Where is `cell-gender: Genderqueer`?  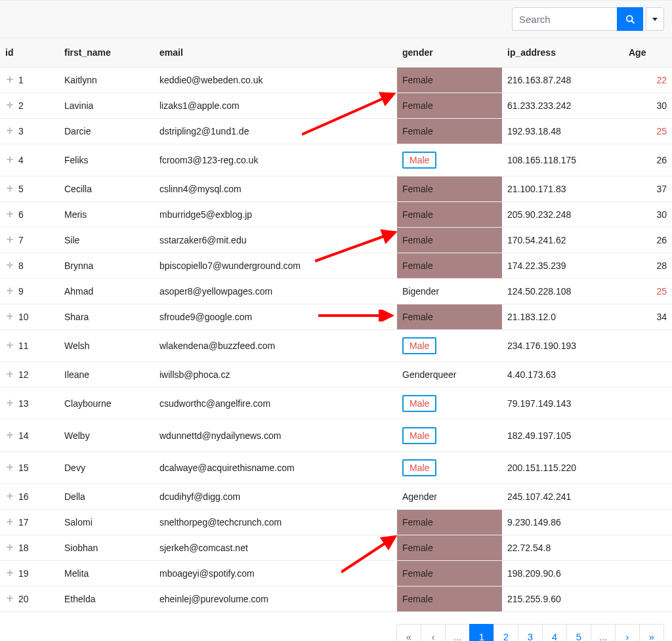
cell-gender: Genderqueer is located at coordinates (450, 375).